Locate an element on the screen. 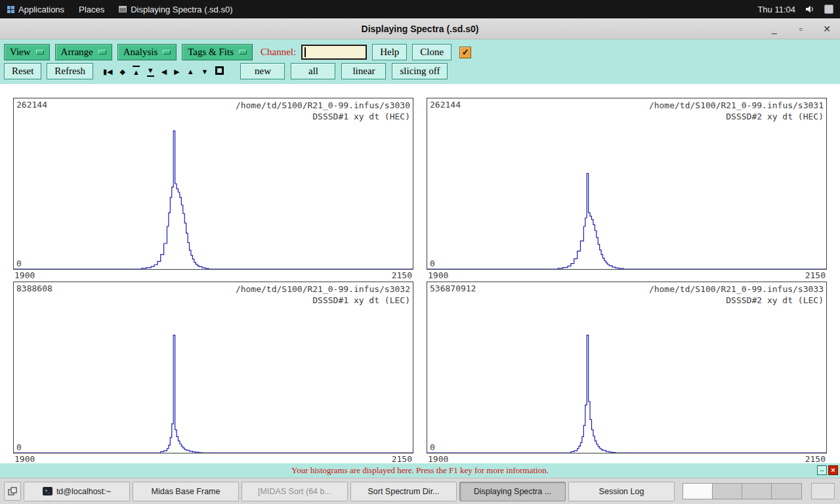 The image size is (840, 504). y-max-label: 536870912 is located at coordinates (453, 289).